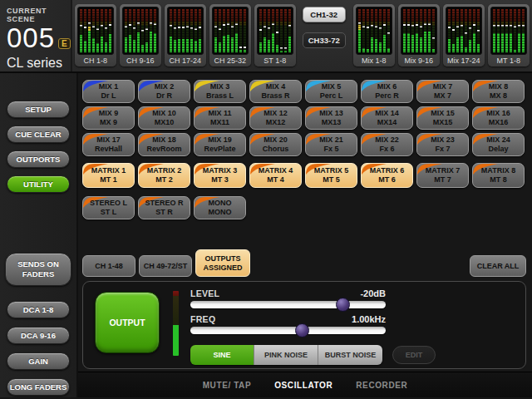 Image resolution: width=532 pixels, height=399 pixels. Describe the element at coordinates (219, 208) in the screenshot. I see `output-button-mono: MONOMONO` at that location.